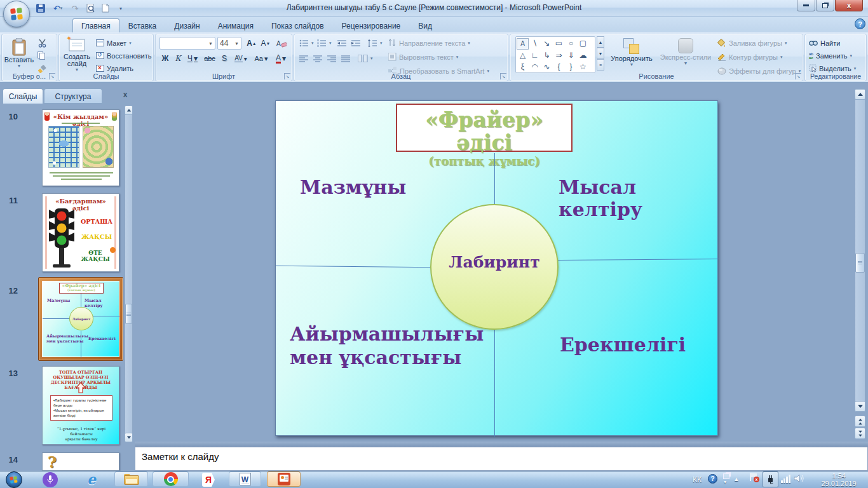  Describe the element at coordinates (571, 43) in the screenshot. I see `shape-oval: ○` at that location.